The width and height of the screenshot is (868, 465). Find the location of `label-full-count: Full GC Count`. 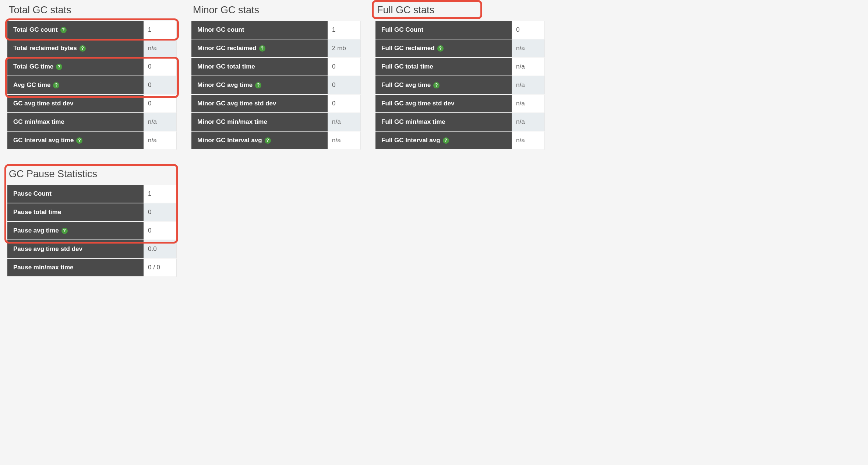

label-full-count: Full GC Count is located at coordinates (444, 30).